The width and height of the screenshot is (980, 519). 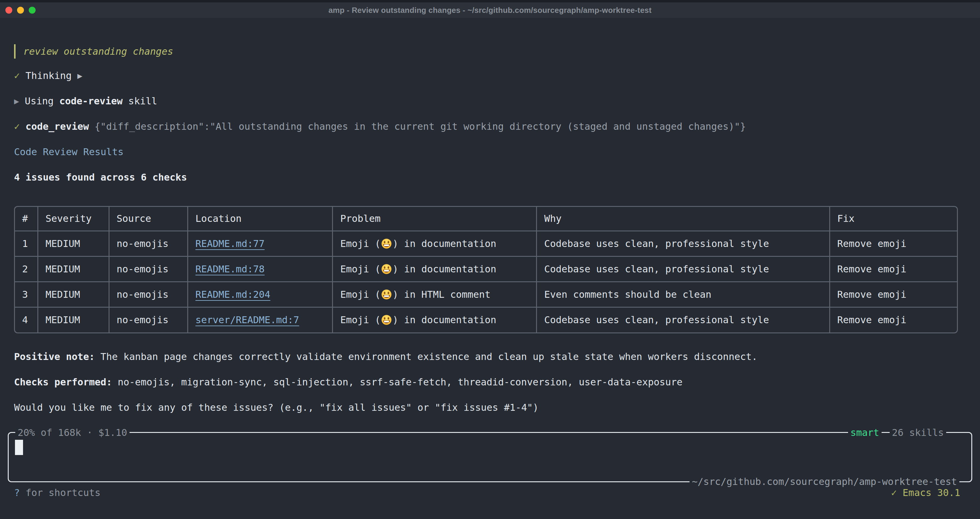 I want to click on col-header-fix: Fix, so click(x=893, y=219).